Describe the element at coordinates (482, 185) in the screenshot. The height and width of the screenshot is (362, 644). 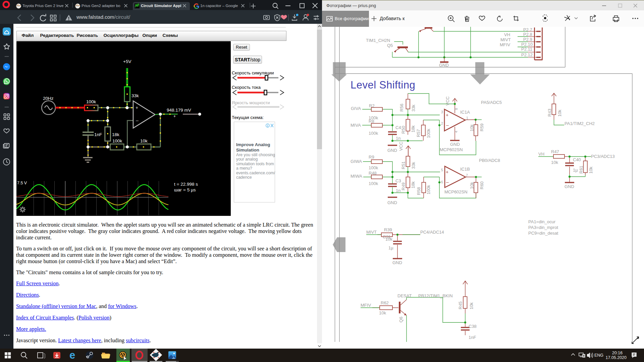
I see `svg-text: R60` at that location.